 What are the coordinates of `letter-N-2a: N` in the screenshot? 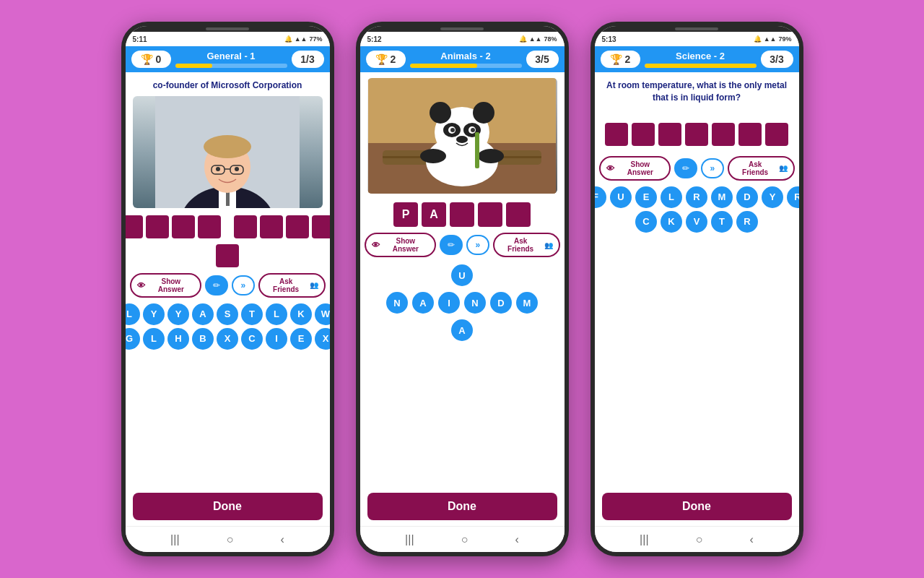 It's located at (397, 303).